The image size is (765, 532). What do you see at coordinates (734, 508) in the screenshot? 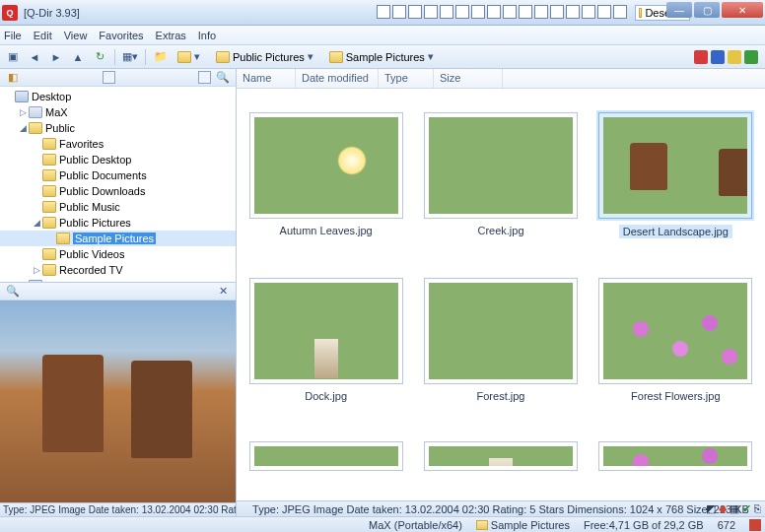
I see `info-tool-icon: ▦` at bounding box center [734, 508].